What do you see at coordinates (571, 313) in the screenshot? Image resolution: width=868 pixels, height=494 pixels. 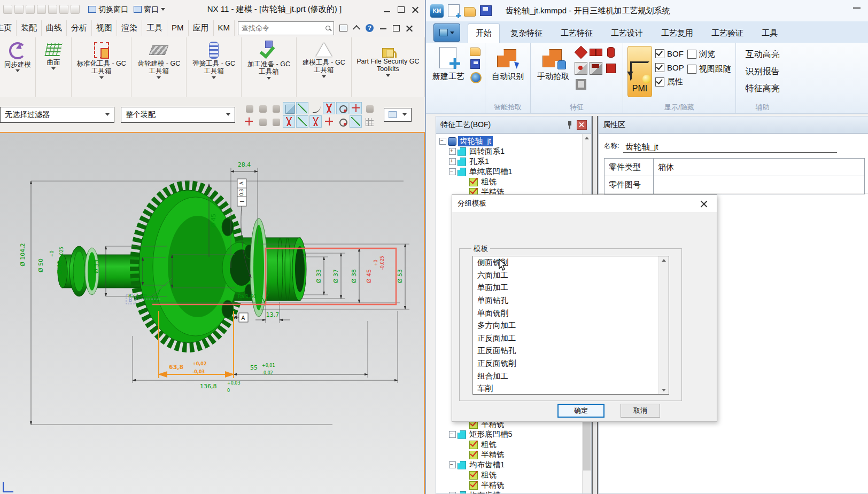 I see `template-list-item: 单面铣削` at bounding box center [571, 313].